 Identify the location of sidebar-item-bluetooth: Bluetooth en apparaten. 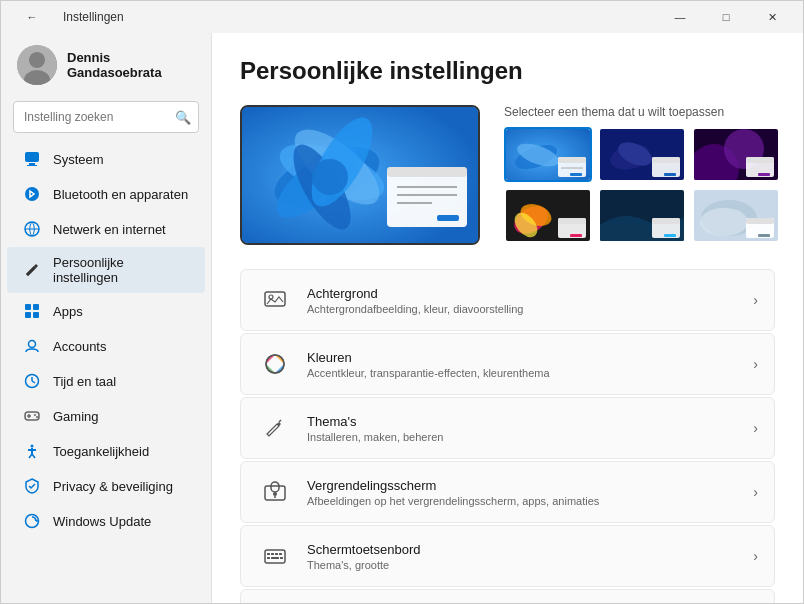
(106, 194).